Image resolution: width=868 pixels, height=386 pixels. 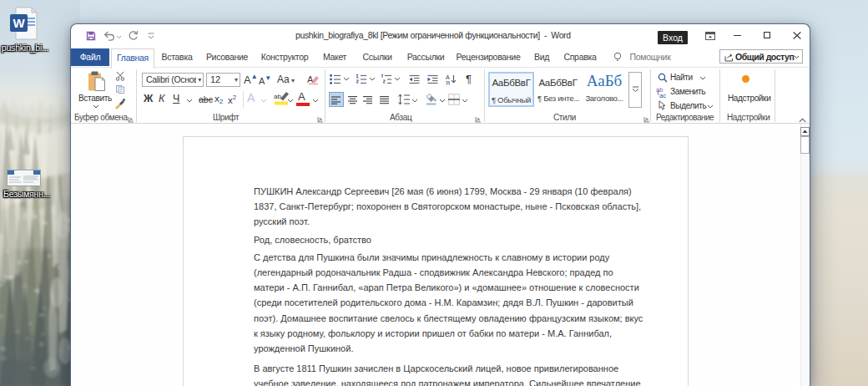 What do you see at coordinates (18, 23) in the screenshot?
I see `svg-text: W` at bounding box center [18, 23].